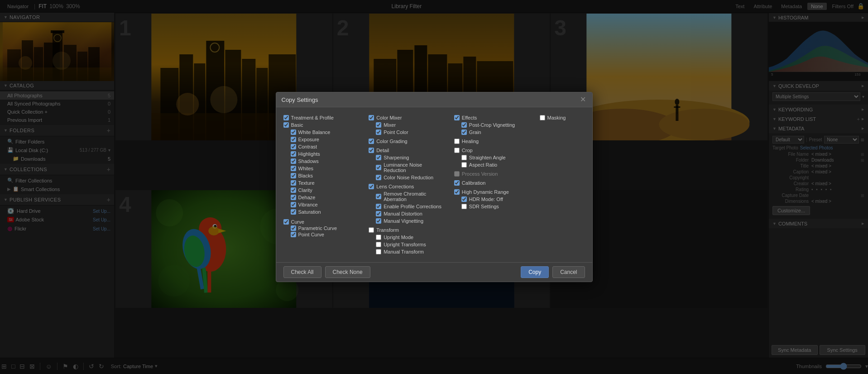 This screenshot has width=868, height=374. Describe the element at coordinates (379, 125) in the screenshot. I see `cb-mixer-checkbox` at that location.